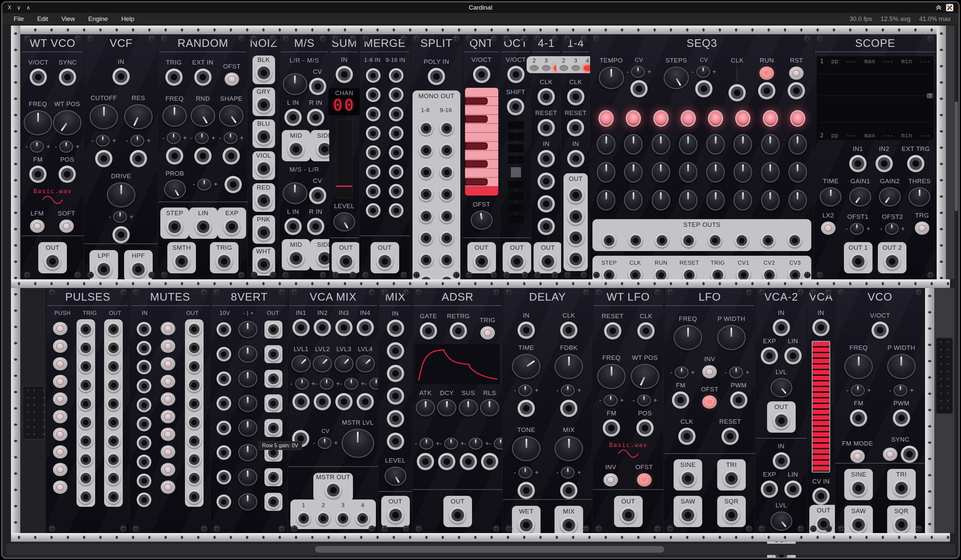  Describe the element at coordinates (66, 226) in the screenshot. I see `button-soft` at that location.